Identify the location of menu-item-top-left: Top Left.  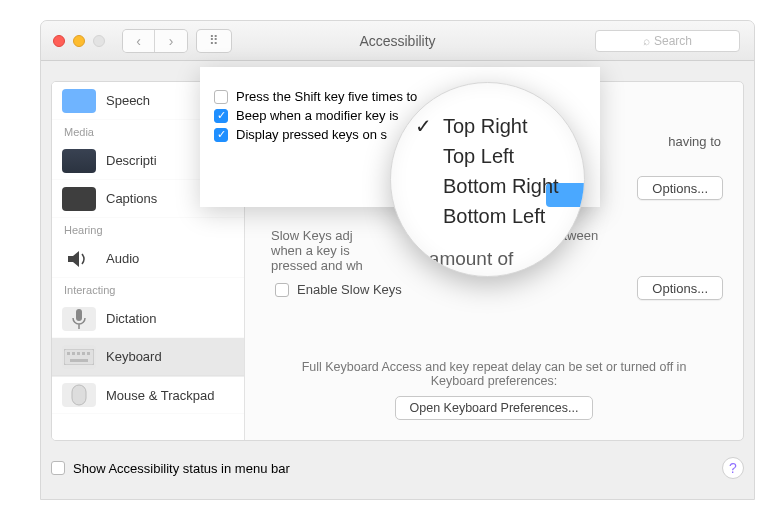
(494, 156).